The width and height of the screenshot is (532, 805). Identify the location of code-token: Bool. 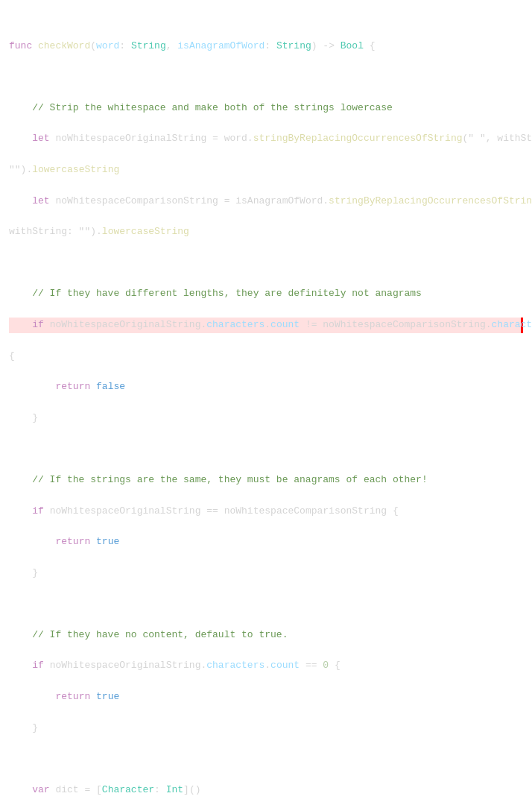
(352, 46).